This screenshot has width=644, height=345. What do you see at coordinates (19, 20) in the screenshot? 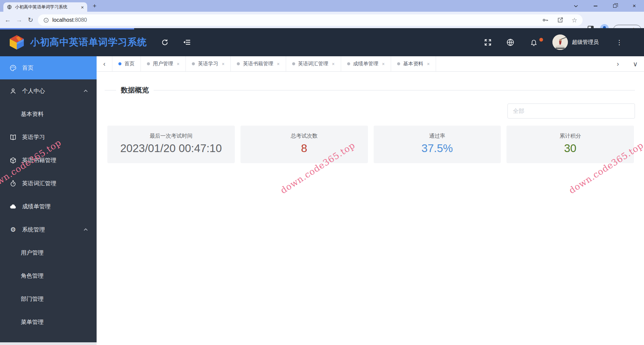
I see `forward-button: →` at bounding box center [19, 20].